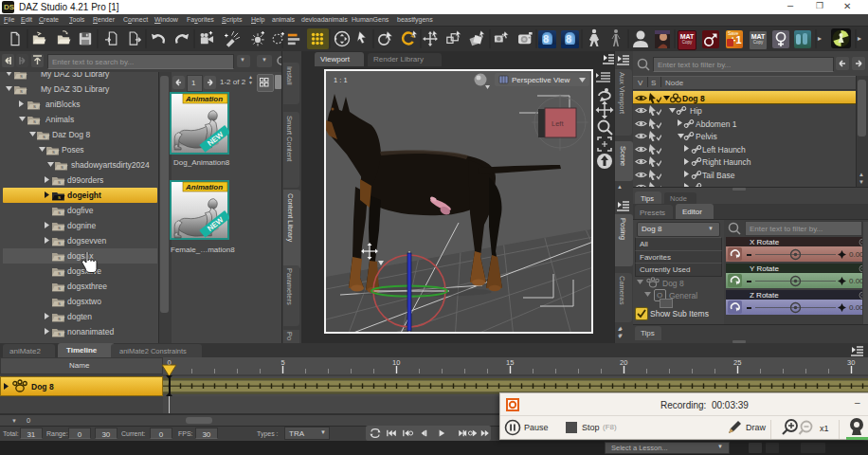 The image size is (868, 455). What do you see at coordinates (510, 362) in the screenshot?
I see `svg-text: 15` at bounding box center [510, 362].